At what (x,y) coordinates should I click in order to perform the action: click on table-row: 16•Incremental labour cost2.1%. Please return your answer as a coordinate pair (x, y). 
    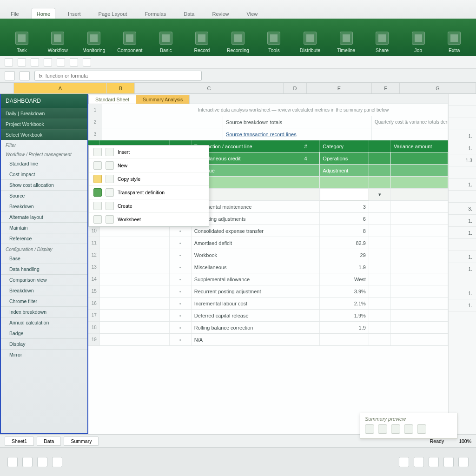
    Looking at the image, I should click on (268, 304).